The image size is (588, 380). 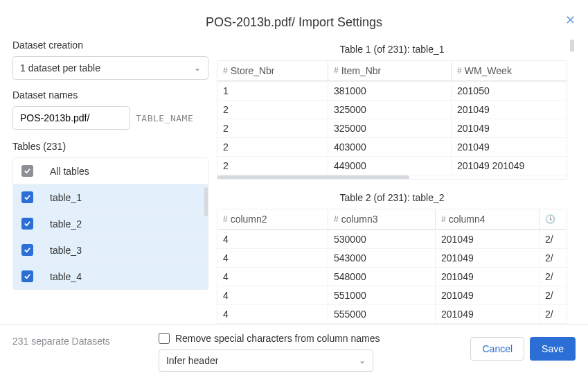 What do you see at coordinates (467, 219) in the screenshot?
I see `column-name: column4` at bounding box center [467, 219].